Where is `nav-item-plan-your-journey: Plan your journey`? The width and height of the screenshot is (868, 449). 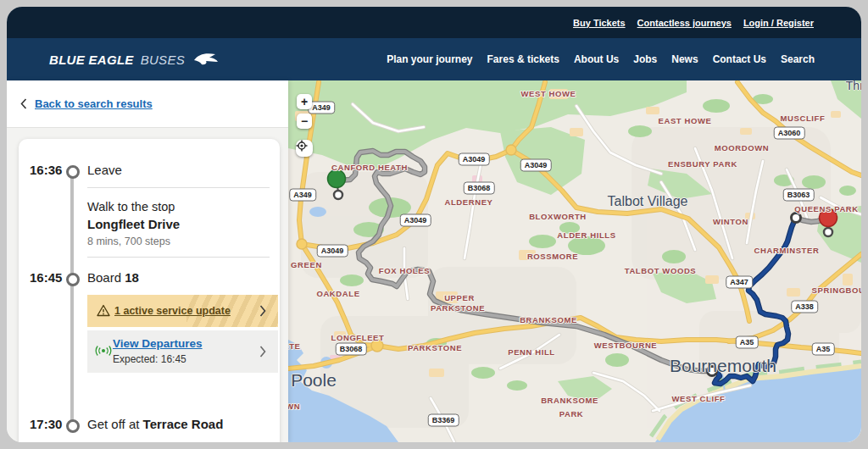 nav-item-plan-your-journey: Plan your journey is located at coordinates (429, 59).